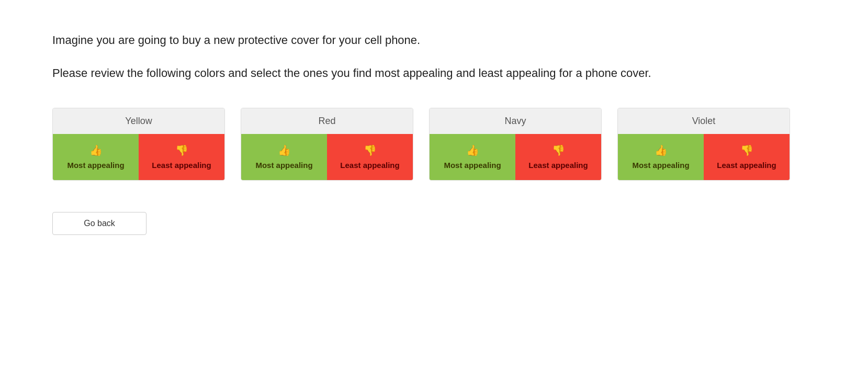 The height and width of the screenshot is (392, 868). I want to click on most-appealing-yellow: 👍 Most appealing, so click(96, 157).